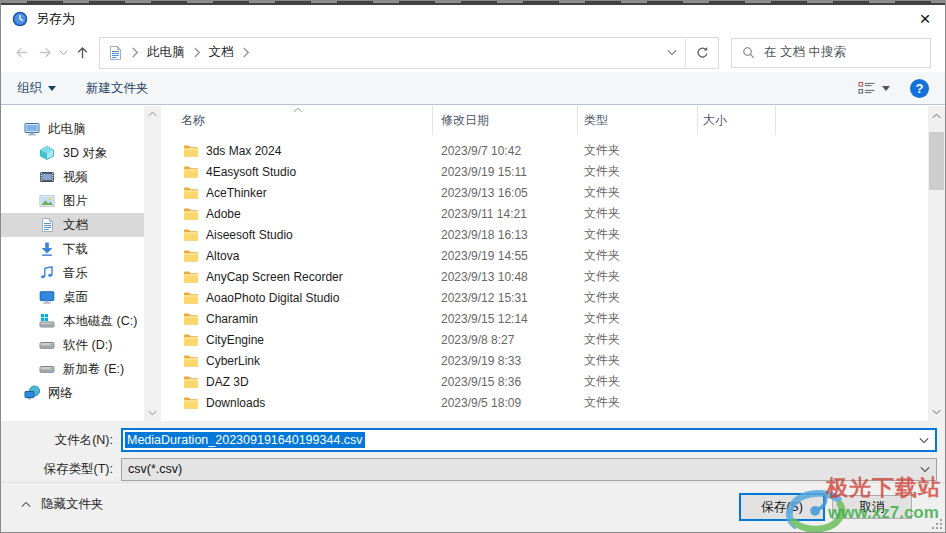 The height and width of the screenshot is (533, 946). What do you see at coordinates (925, 19) in the screenshot?
I see `close-button: ×` at bounding box center [925, 19].